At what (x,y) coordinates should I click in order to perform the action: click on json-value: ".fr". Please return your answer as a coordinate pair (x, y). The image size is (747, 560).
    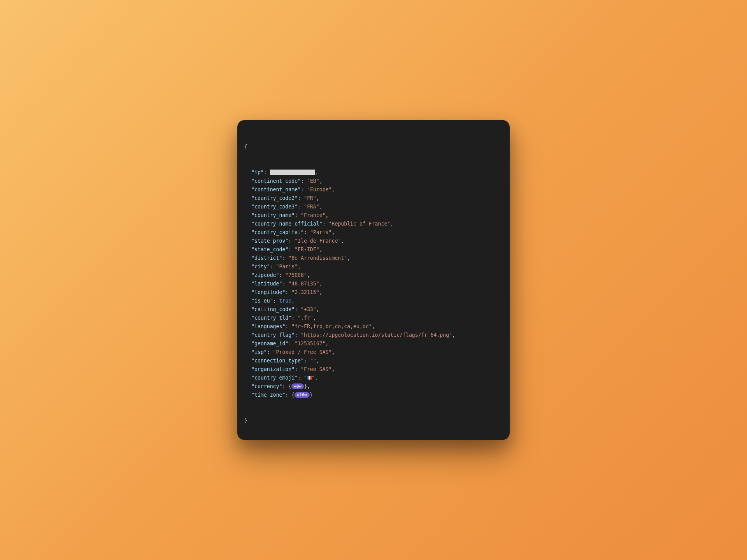
    Looking at the image, I should click on (305, 318).